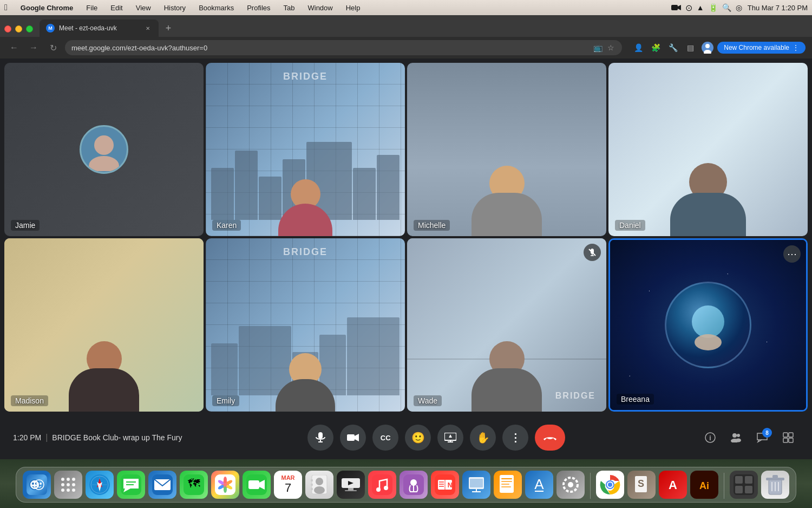 Image resolution: width=812 pixels, height=508 pixels. I want to click on dock-item-safari, so click(100, 485).